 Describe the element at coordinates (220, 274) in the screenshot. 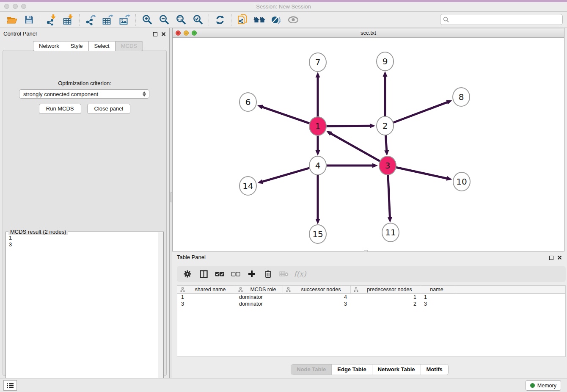

I see `select-all-button` at that location.